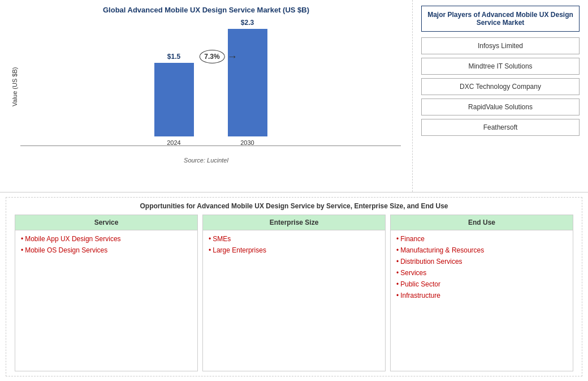 The height and width of the screenshot is (381, 588). I want to click on opp-item-enduse-0: • Finance, so click(482, 239).